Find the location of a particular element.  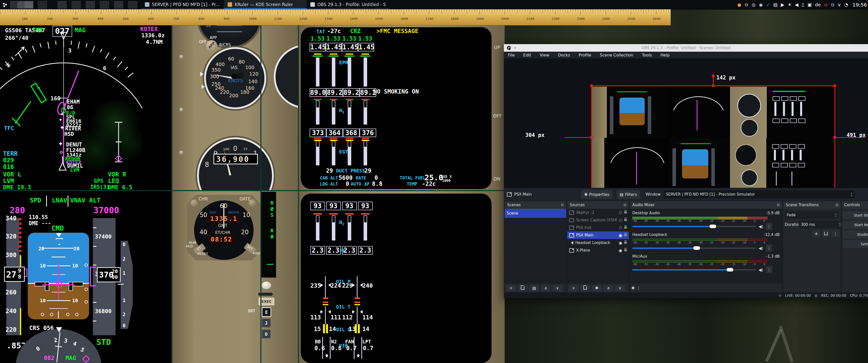

add-scene-button: + is located at coordinates (511, 288).